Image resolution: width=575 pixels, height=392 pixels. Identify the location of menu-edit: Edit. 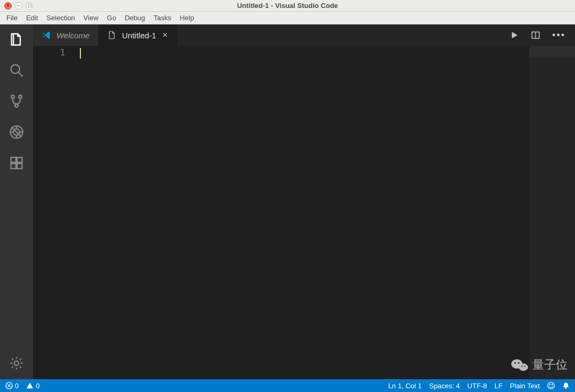
(32, 18).